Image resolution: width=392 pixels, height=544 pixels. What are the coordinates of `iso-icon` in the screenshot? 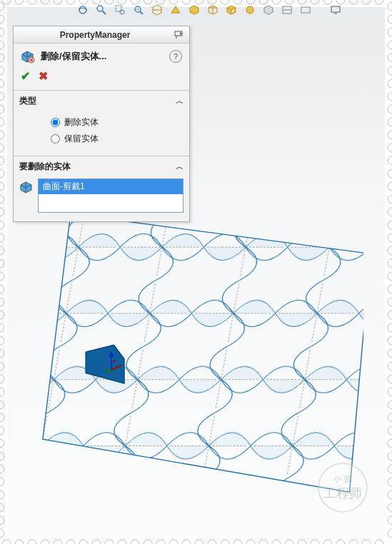 It's located at (231, 10).